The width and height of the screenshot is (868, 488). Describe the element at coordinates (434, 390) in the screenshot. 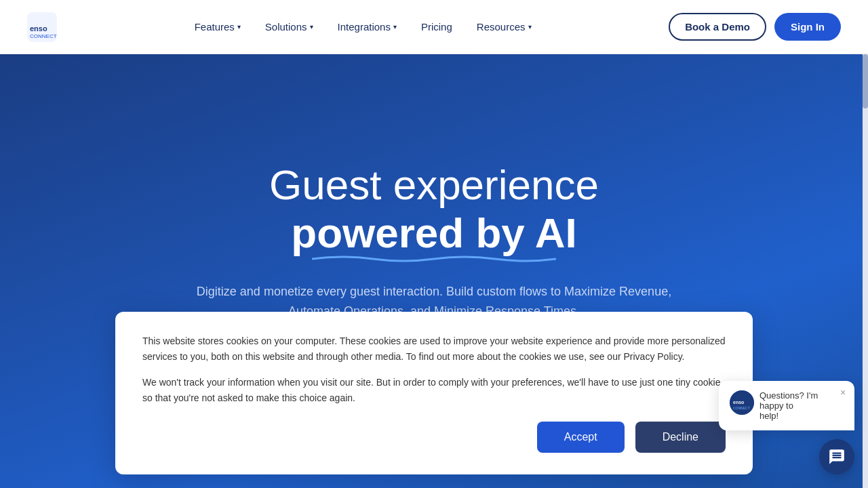

I see `cookie-text-2: We won't track your information when you…` at that location.